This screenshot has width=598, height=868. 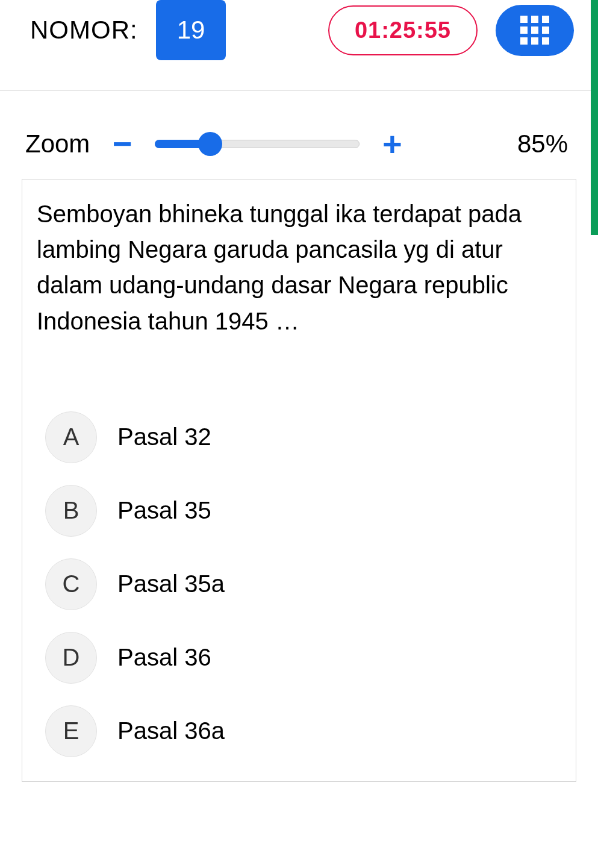 I want to click on question-number-label: NOMOR:, so click(x=84, y=30).